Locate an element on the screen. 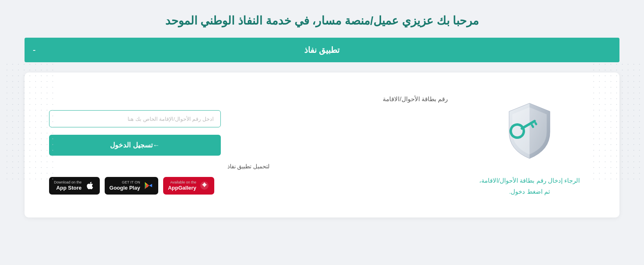  apple-badge: Download on the App Store is located at coordinates (74, 186).